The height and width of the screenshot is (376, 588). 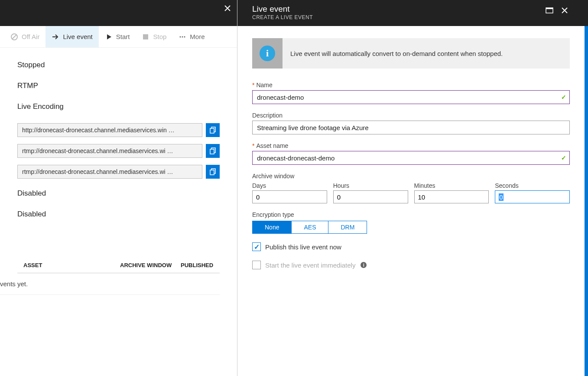 I want to click on publish-checkbox, so click(x=257, y=247).